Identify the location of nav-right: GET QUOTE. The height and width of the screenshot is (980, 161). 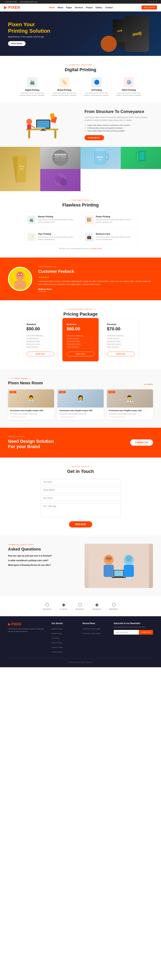
(149, 8).